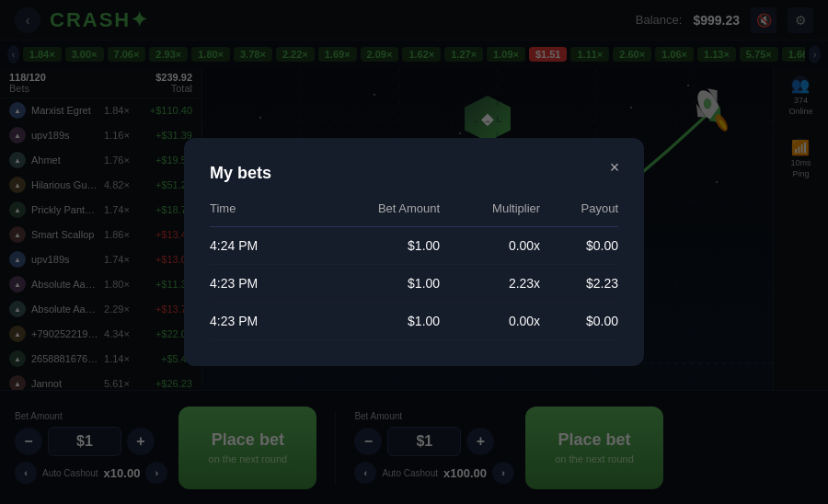 The width and height of the screenshot is (828, 504). Describe the element at coordinates (489, 283) in the screenshot. I see `bet-mult-1: 2.23x` at that location.